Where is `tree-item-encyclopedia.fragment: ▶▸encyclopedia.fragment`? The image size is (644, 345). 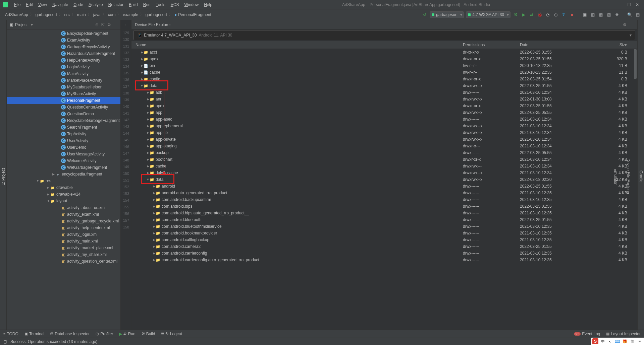 tree-item-encyclopedia.fragment: ▶▸encyclopedia.fragment is located at coordinates (64, 174).